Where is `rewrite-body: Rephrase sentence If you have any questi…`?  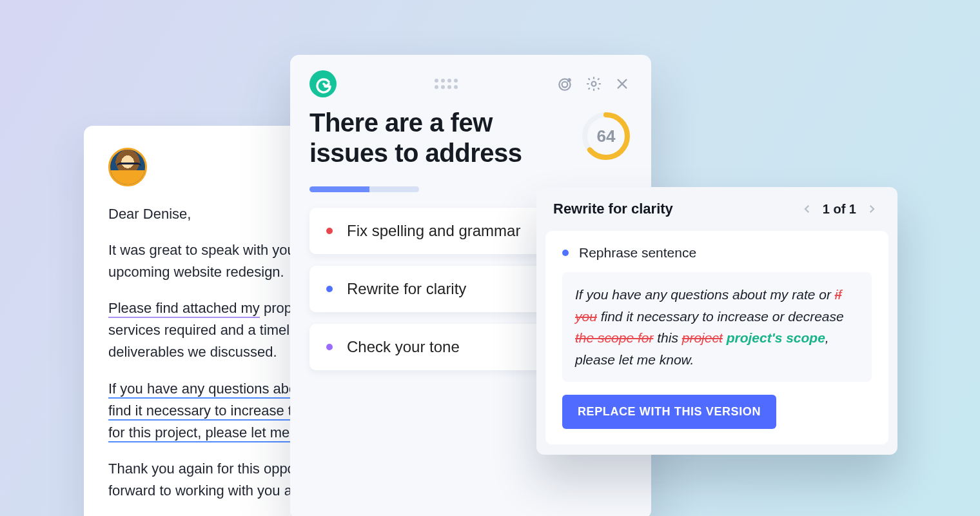 rewrite-body: Rephrase sentence If you have any questi… is located at coordinates (717, 338).